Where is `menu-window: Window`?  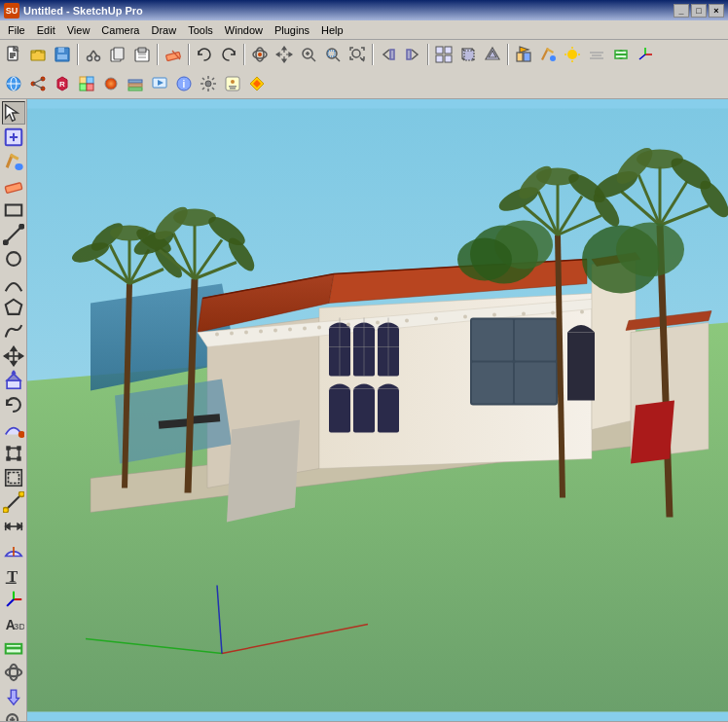 menu-window: Window is located at coordinates (243, 30).